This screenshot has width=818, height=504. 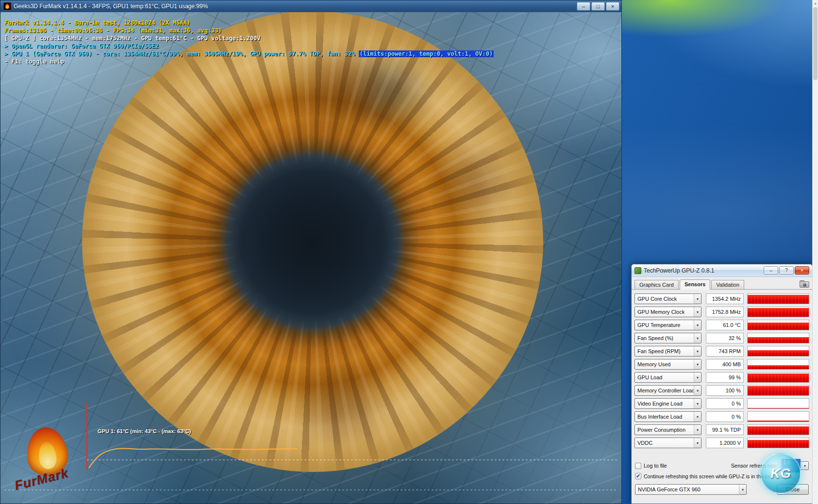 I want to click on continue-refresh-checkbox, so click(x=638, y=476).